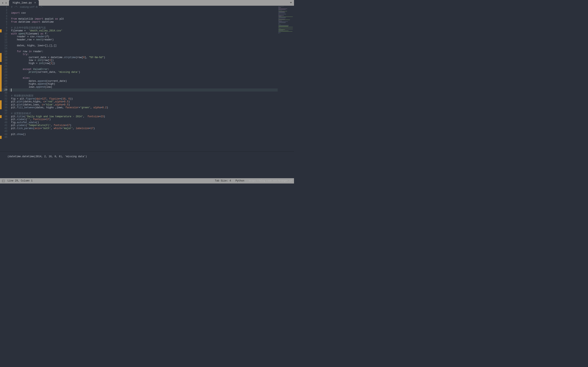 Image resolution: width=588 pixels, height=367 pixels. What do you see at coordinates (4, 10) in the screenshot?
I see `line-number: 2` at bounding box center [4, 10].